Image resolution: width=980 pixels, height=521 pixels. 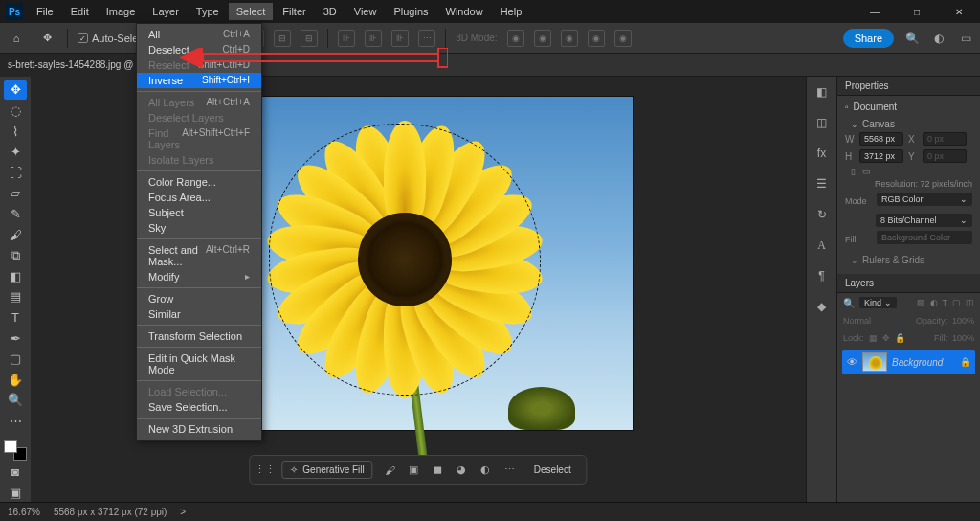 I want to click on maximize-button: □, so click(x=917, y=11).